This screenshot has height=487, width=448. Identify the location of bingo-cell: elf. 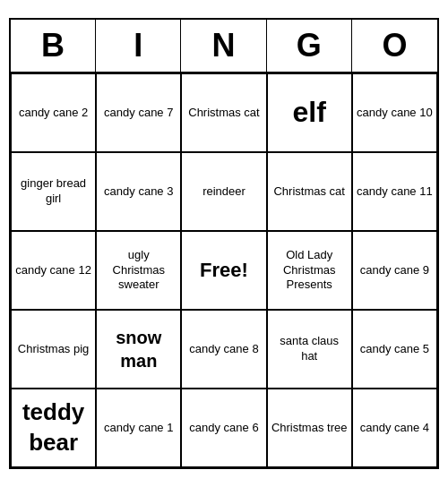
(310, 113).